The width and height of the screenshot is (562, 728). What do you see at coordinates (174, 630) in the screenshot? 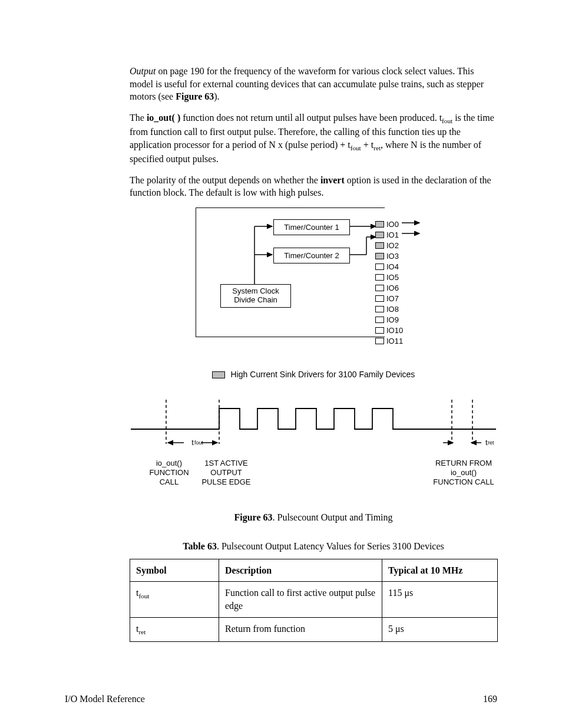
I see `cell-symbol-tret: tret` at bounding box center [174, 630].